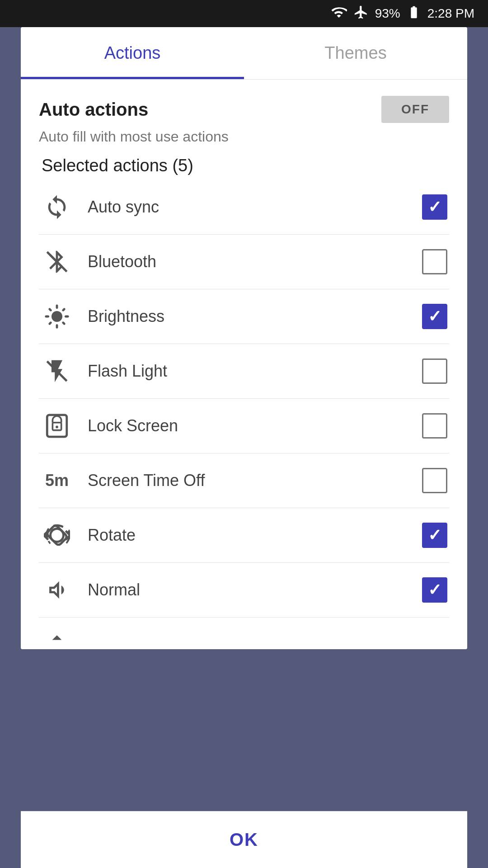  I want to click on brightness-icon-wrap, so click(57, 316).